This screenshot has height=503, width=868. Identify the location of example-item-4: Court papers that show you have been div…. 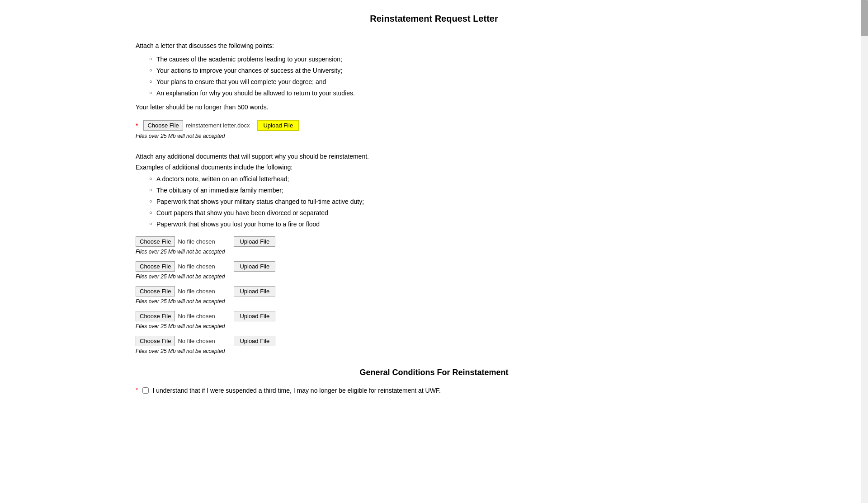
(441, 213).